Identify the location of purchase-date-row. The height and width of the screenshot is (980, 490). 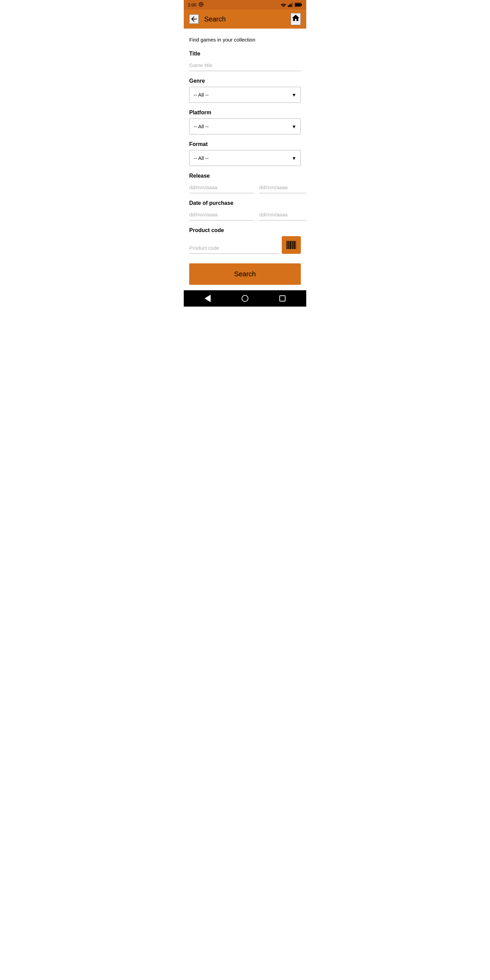
(245, 215).